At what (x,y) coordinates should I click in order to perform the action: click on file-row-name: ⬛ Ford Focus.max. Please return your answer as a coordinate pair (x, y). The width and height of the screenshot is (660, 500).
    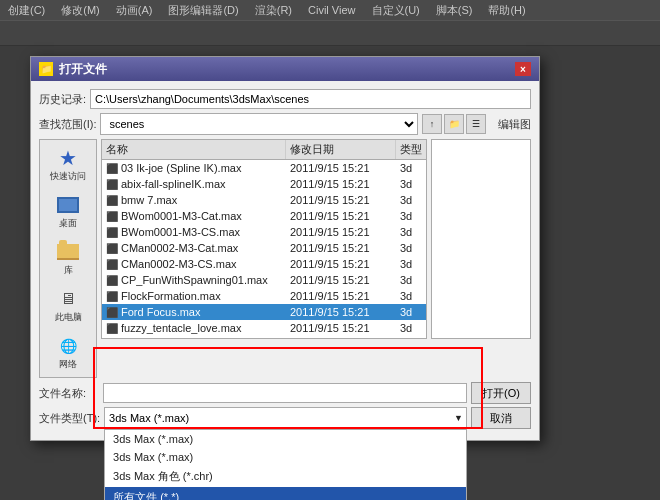
    Looking at the image, I should click on (194, 312).